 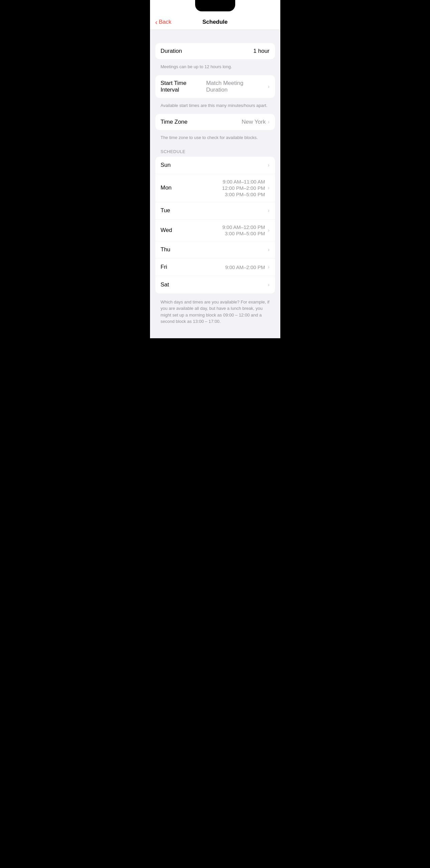 I want to click on back-label: Back, so click(x=165, y=22).